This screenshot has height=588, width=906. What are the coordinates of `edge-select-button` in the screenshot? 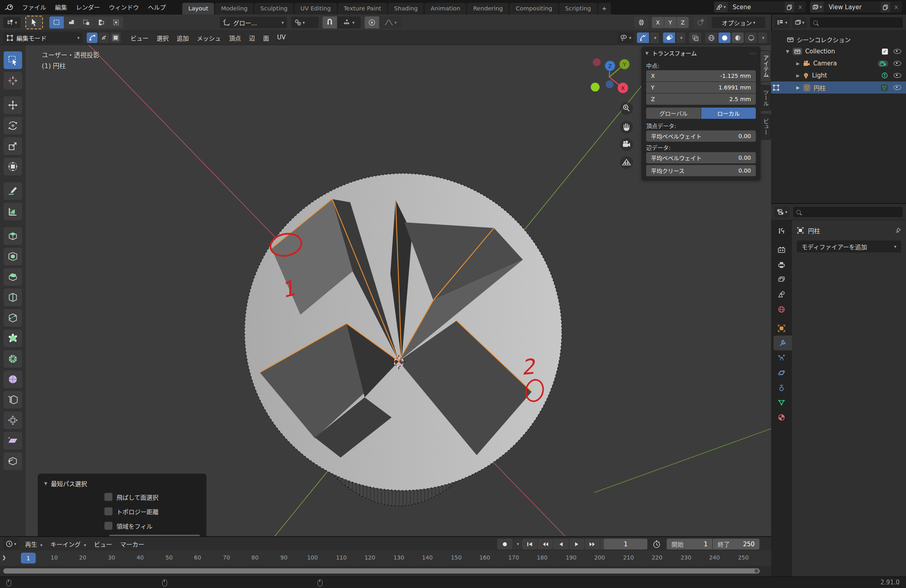 It's located at (104, 38).